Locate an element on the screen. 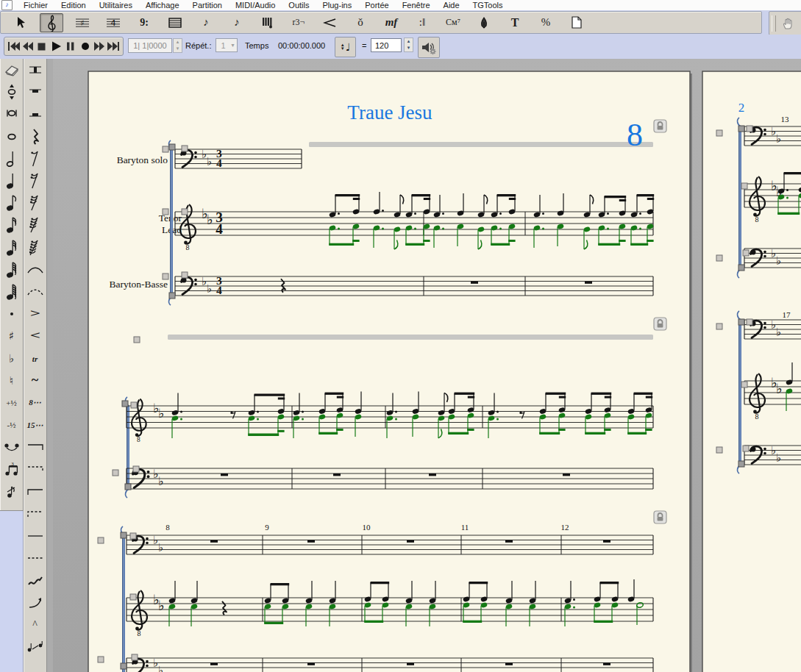  menu-plug-ins: Plug-ins is located at coordinates (337, 5).